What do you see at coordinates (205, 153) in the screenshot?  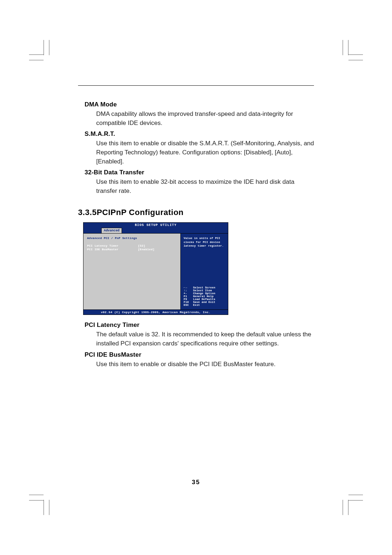 I see `smart-body: Use this item to enable or disable the S…` at bounding box center [205, 153].